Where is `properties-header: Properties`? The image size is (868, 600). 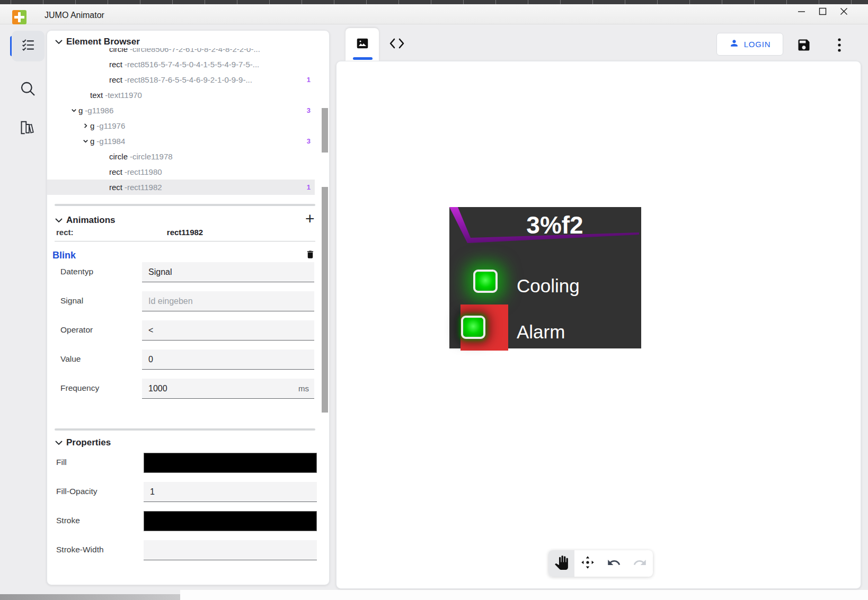
properties-header: Properties is located at coordinates (83, 443).